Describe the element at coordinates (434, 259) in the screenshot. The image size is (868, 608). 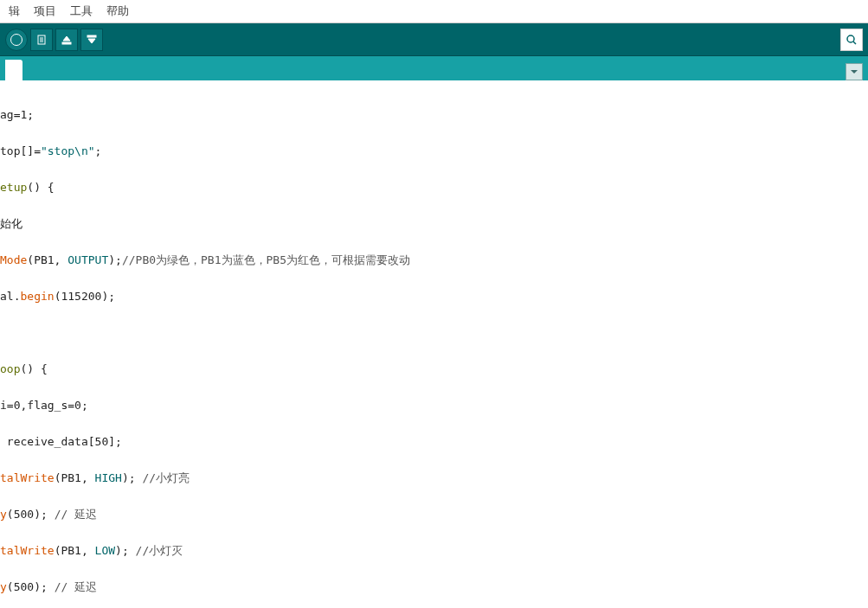
I see `code-line: Mode(PB1, OUTPUT);//PB0为绿色，PB1为蓝色，PB5为红色…` at that location.